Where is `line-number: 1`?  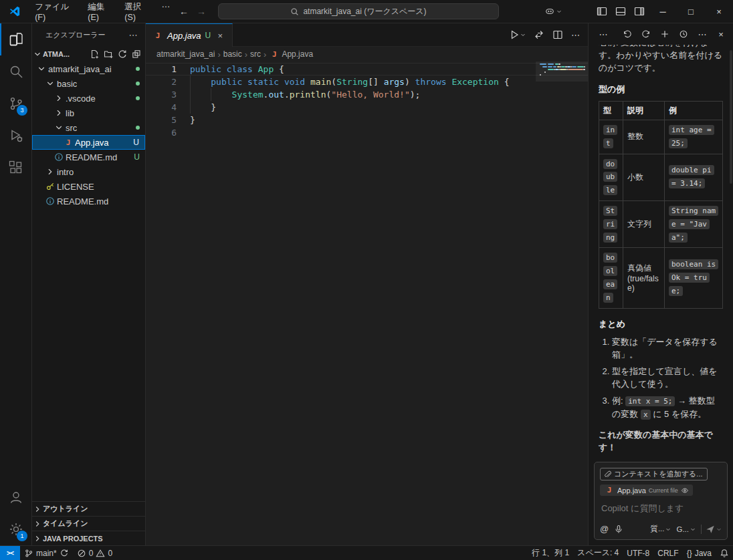
line-number: 1 is located at coordinates (161, 69).